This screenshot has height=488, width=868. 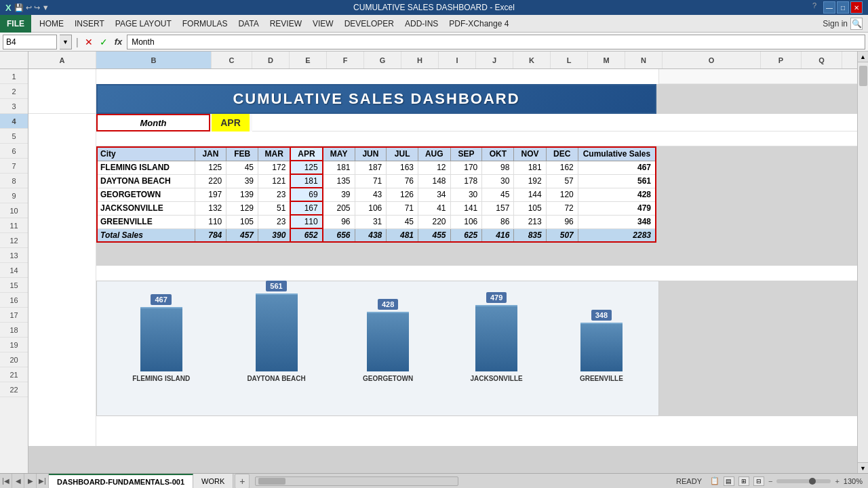 I want to click on close-button: ✕, so click(x=856, y=7).